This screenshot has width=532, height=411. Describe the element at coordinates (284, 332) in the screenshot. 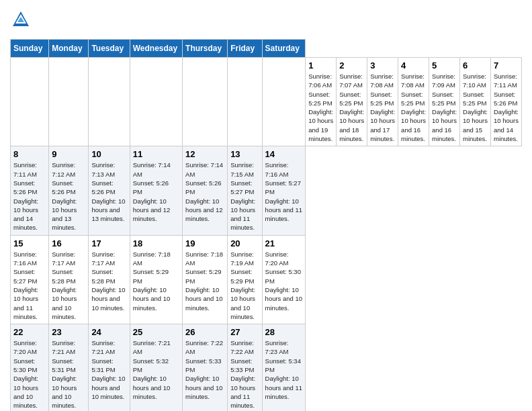

I see `day-number: 28` at that location.